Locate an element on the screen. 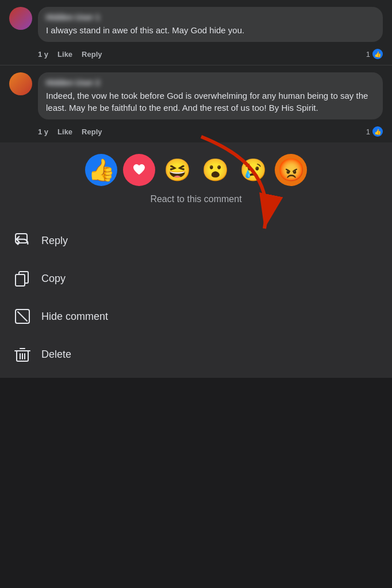 The width and height of the screenshot is (392, 588). trash-svg is located at coordinates (22, 354).